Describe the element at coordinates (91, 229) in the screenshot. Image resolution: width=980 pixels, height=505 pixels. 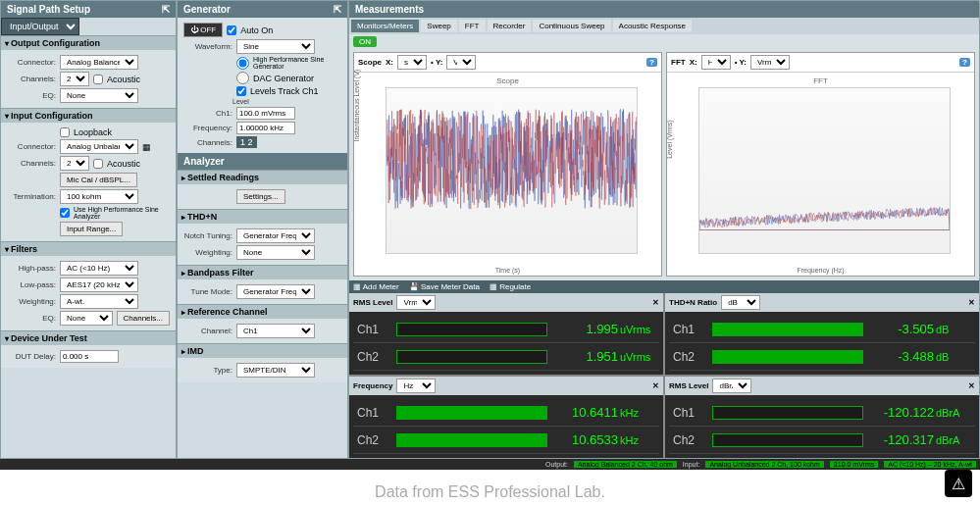
I see `input-range-button: Input Range...` at that location.